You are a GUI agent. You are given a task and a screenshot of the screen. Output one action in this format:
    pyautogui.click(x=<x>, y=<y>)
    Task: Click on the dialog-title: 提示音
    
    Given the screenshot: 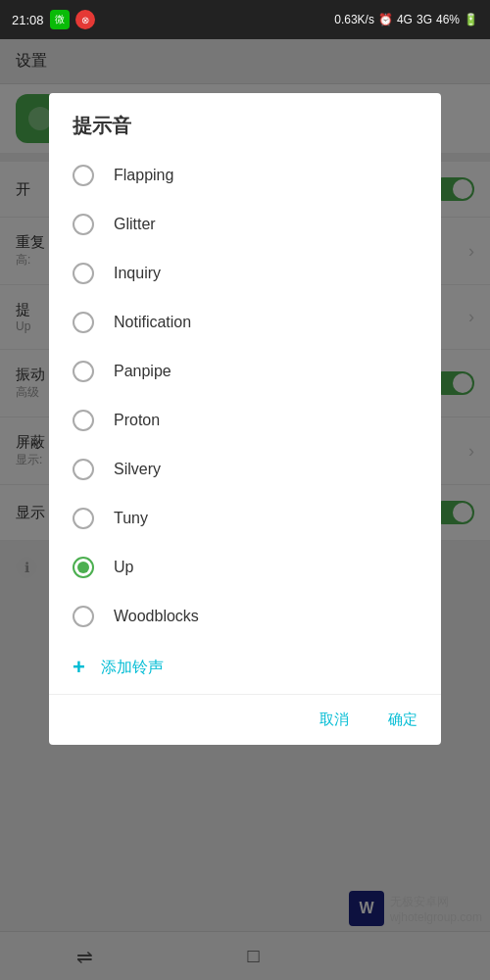 What is the action you would take?
    pyautogui.click(x=245, y=122)
    